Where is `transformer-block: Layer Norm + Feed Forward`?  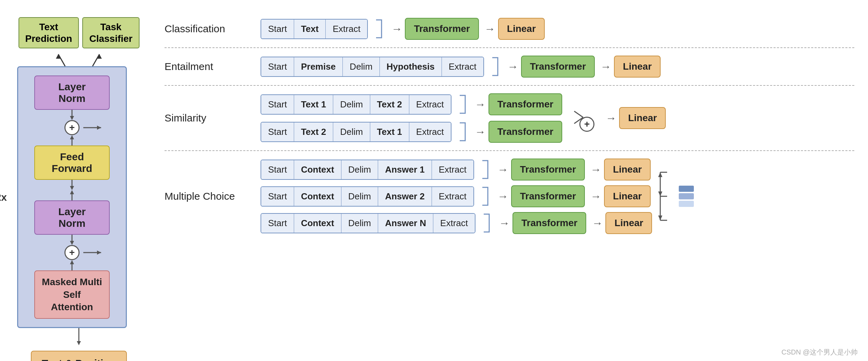 transformer-block: Layer Norm + Feed Forward is located at coordinates (72, 197).